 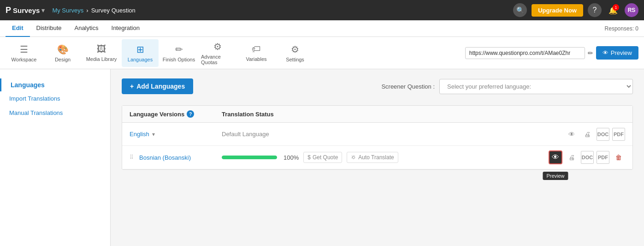 I want to click on auto-translate-button: ⛭ Auto Translate, so click(x=372, y=157).